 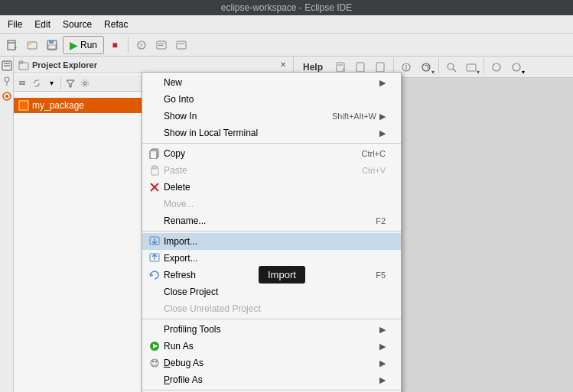 What do you see at coordinates (471, 67) in the screenshot?
I see `content-btn-7: ▾` at bounding box center [471, 67].